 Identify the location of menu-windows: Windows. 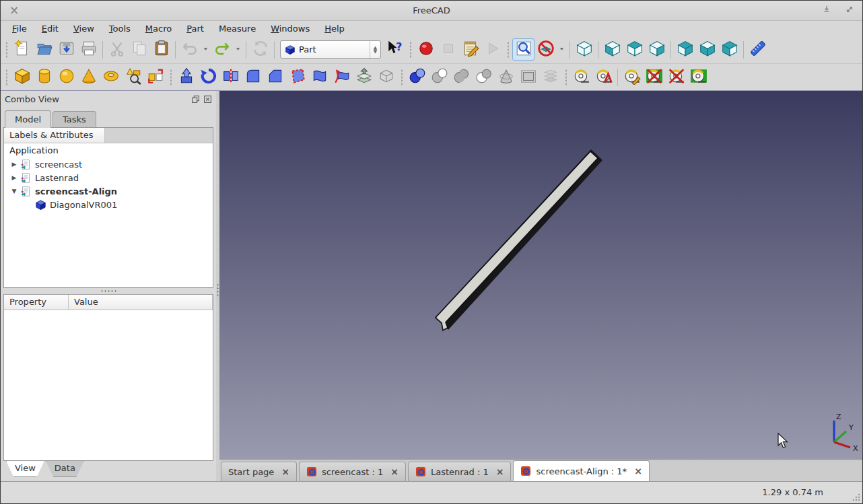
(290, 28).